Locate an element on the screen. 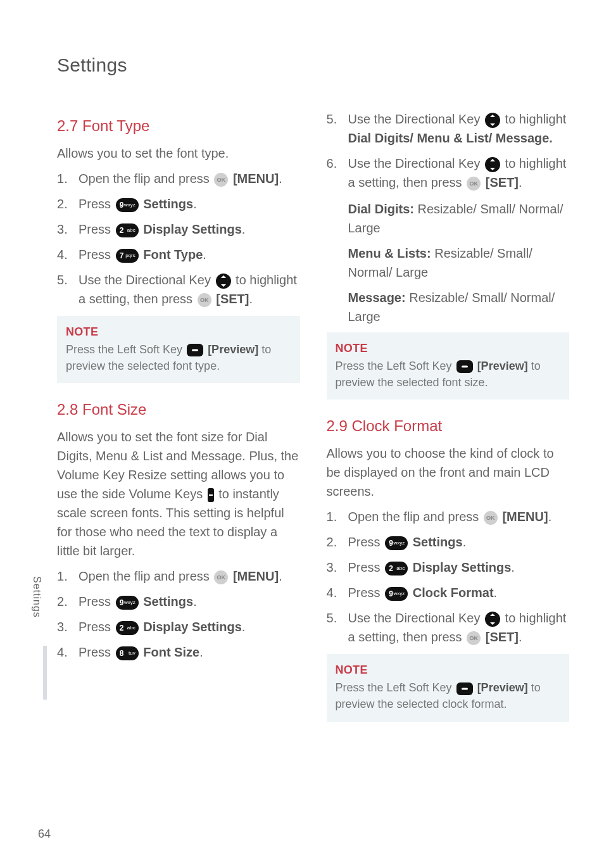  side-tab-indicator is located at coordinates (45, 672).